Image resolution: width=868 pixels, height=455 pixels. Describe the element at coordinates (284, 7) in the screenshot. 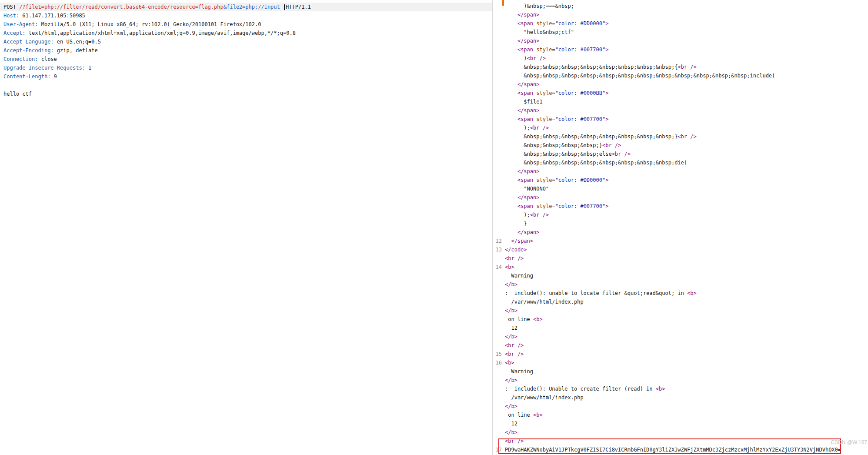

I see `text-caret` at that location.